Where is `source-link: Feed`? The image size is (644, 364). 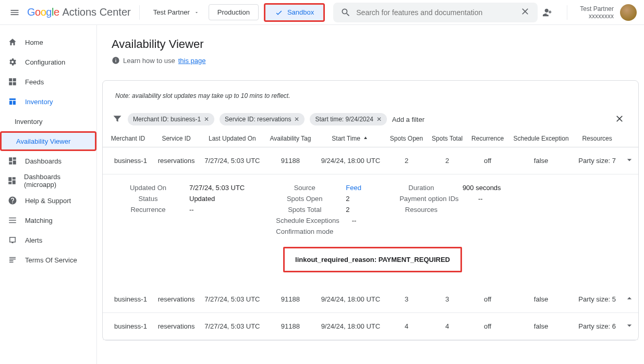
source-link: Feed is located at coordinates (354, 187).